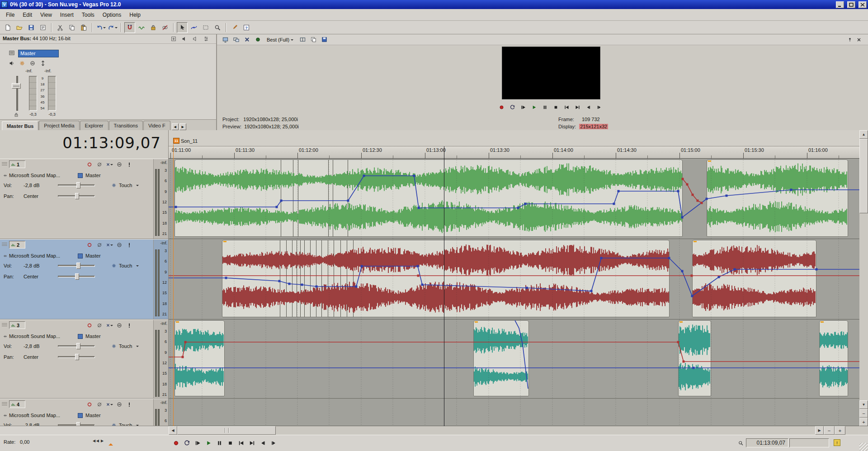 This screenshot has height=451, width=868. I want to click on rate-spinner: ◀ ◀ ▶, so click(98, 441).